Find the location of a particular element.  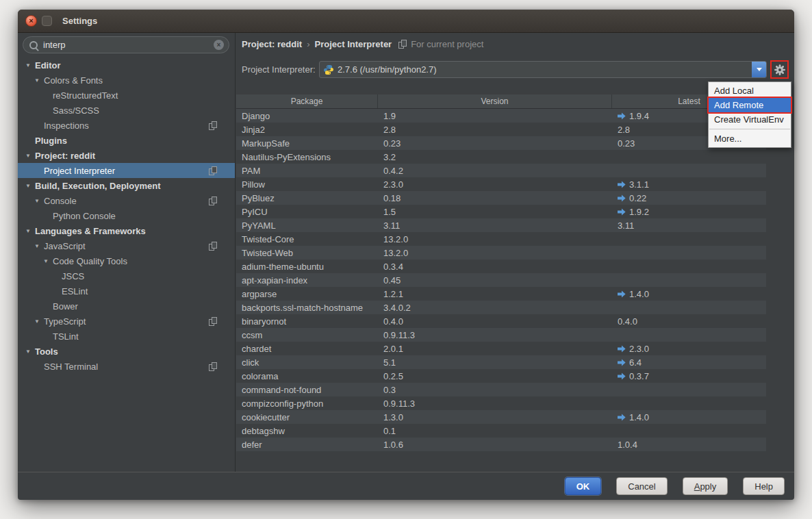

package-row-chardet: chardet2.0.12.3.0 is located at coordinates (501, 349).